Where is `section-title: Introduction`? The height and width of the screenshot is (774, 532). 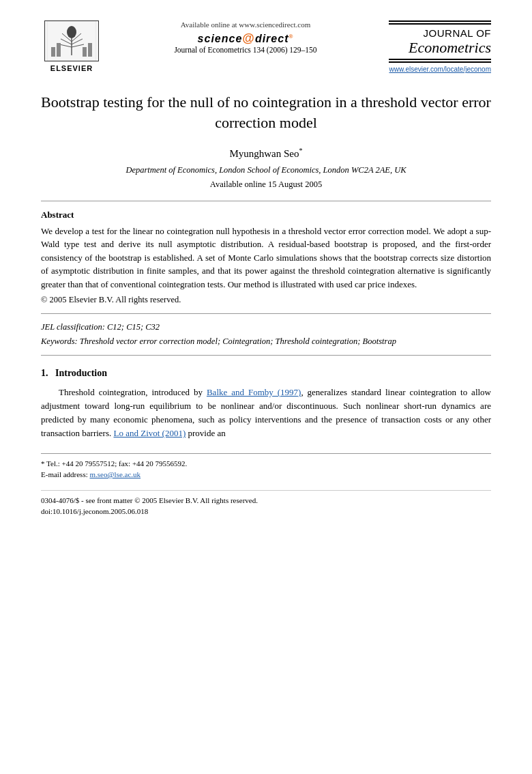
section-title: Introduction is located at coordinates (81, 373).